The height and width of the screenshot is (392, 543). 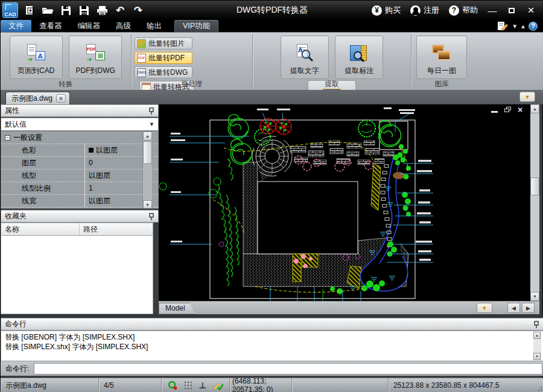 What do you see at coordinates (272, 10) in the screenshot?
I see `title-bar: CAD + PDF ↶ ↷ DWG转PDF转换器 ¥购买 注册 ?帮助 — ×` at bounding box center [272, 10].